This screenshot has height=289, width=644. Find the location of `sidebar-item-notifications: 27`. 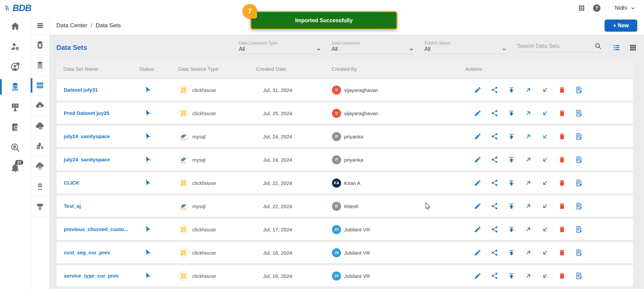

sidebar-item-notifications: 27 is located at coordinates (15, 168).